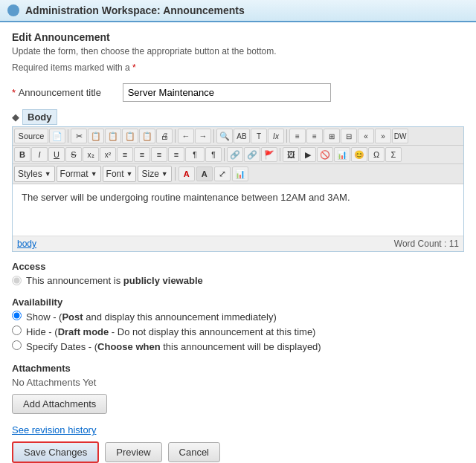 The image size is (476, 463). I want to click on superscript-btn: x², so click(108, 155).